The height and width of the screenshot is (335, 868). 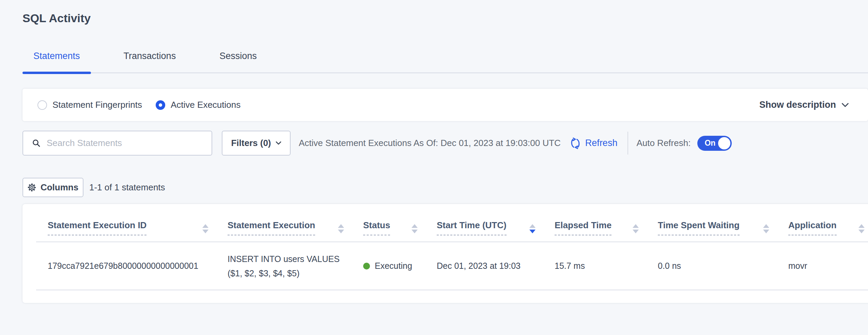 I want to click on tab-transactions: Transactions, so click(x=150, y=61).